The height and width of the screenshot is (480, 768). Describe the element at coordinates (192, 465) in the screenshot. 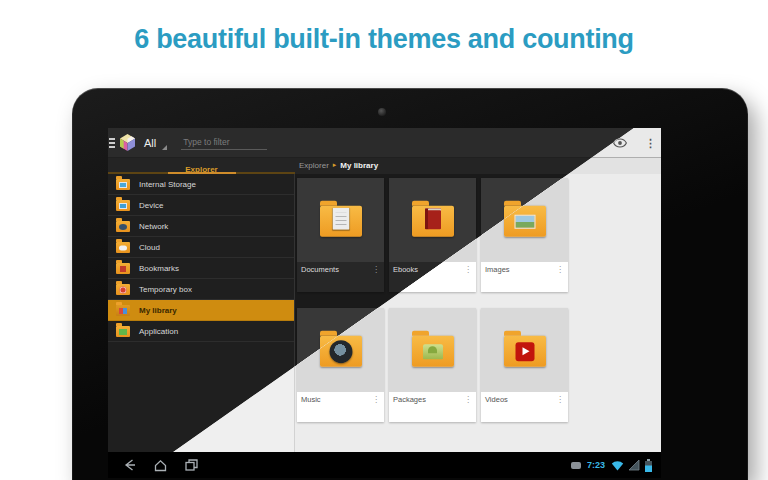

I see `recents-button` at that location.